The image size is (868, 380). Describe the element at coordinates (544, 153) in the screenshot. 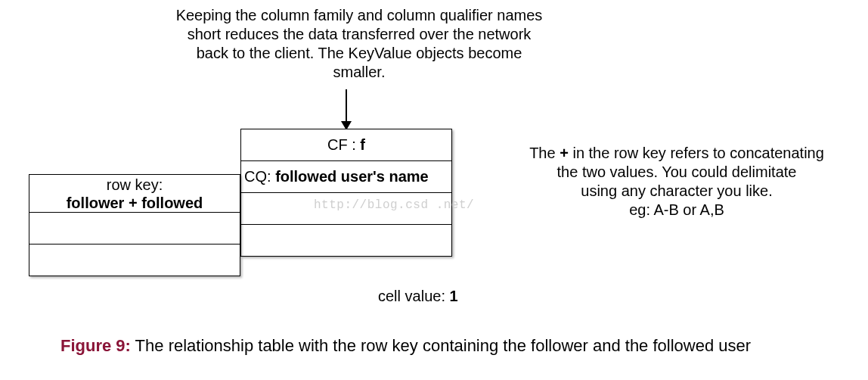

I see `right-anno-pre: The` at that location.